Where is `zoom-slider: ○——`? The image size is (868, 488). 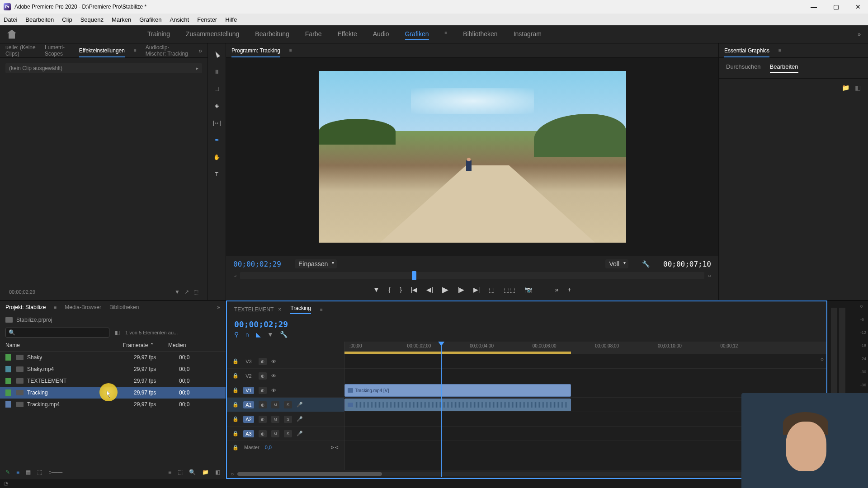 zoom-slider: ○—— is located at coordinates (55, 472).